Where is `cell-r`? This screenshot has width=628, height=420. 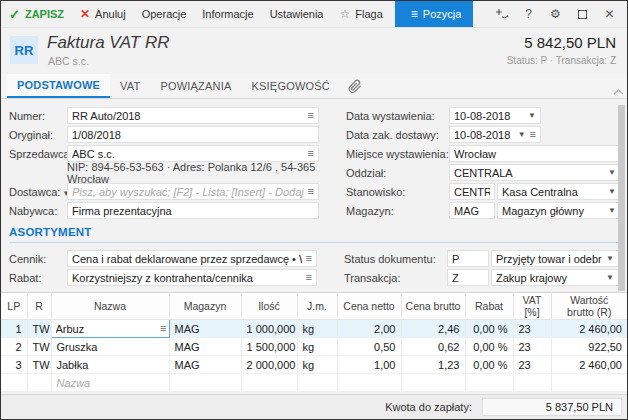 cell-r is located at coordinates (39, 383).